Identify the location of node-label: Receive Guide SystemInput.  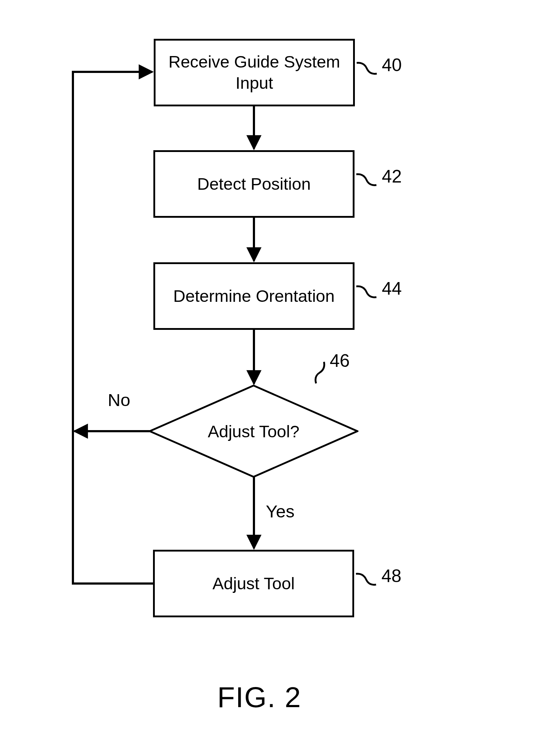
(254, 73).